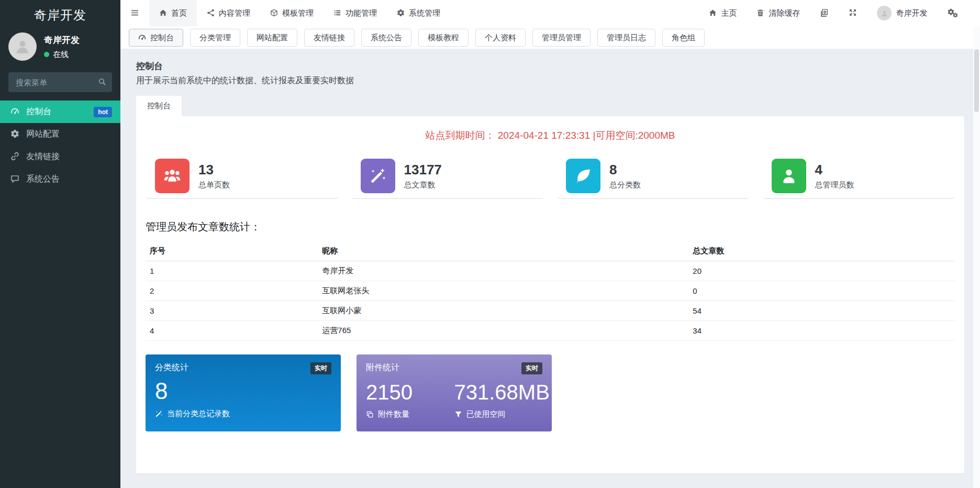 The image size is (980, 488). What do you see at coordinates (60, 82) in the screenshot?
I see `sidebar-search` at bounding box center [60, 82].